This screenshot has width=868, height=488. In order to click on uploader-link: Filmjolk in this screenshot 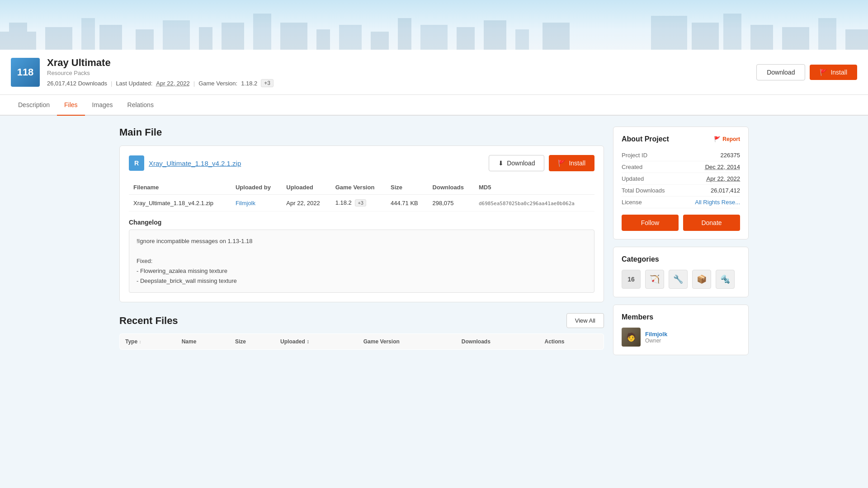, I will do `click(245, 203)`.